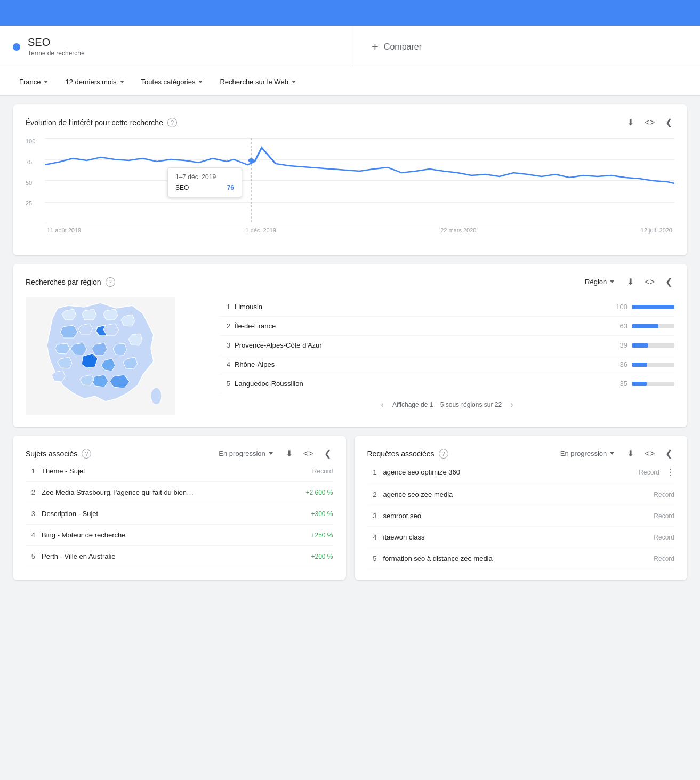  What do you see at coordinates (205, 182) in the screenshot?
I see `chart-tooltip: 1–7 déc. 2019 SEO 76` at bounding box center [205, 182].